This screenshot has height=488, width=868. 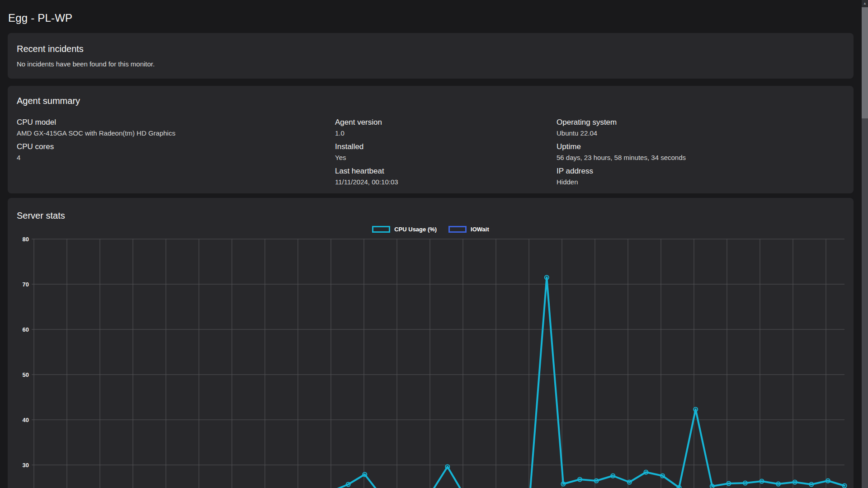 What do you see at coordinates (697, 157) in the screenshot?
I see `field-value: 56 days, 23 hours, 58 minutes, 34 second…` at bounding box center [697, 157].